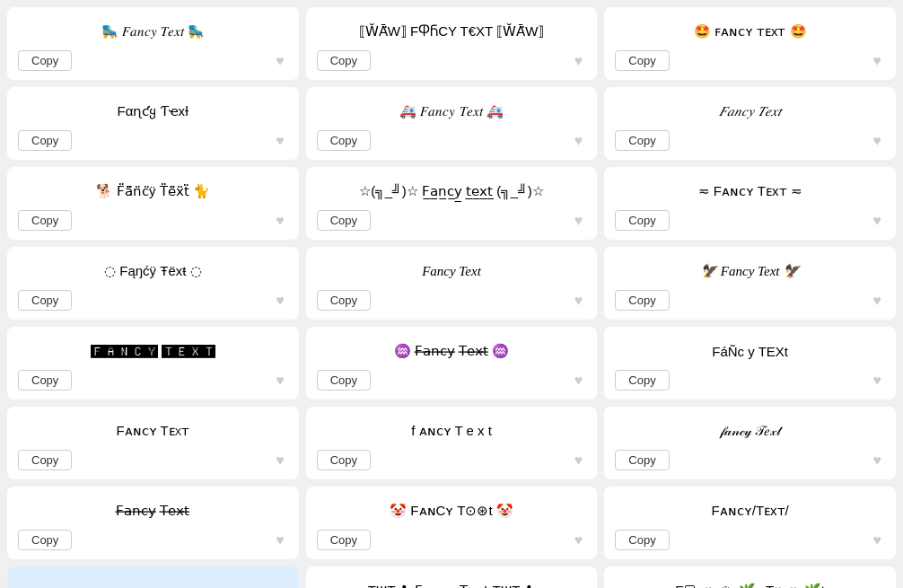  I want to click on card-fancy-text: ≂ Fᴀɴᴄʏ Tᴇxᴛ ≂, so click(750, 191).